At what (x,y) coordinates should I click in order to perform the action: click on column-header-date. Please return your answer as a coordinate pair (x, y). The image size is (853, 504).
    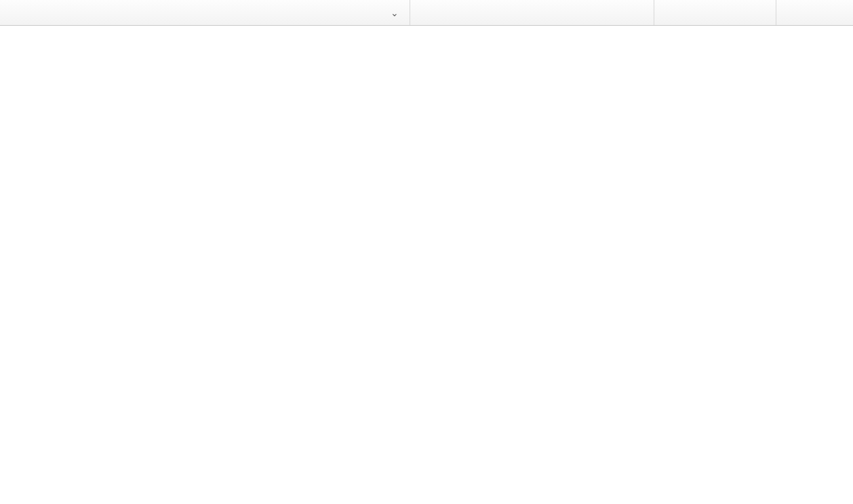
    Looking at the image, I should click on (532, 12).